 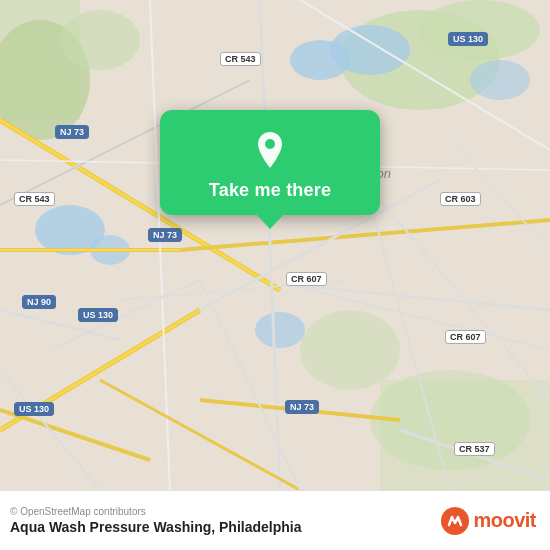 What do you see at coordinates (156, 527) in the screenshot?
I see `location-name: Aqua Wash Pressure Washing, Philadelphia` at bounding box center [156, 527].